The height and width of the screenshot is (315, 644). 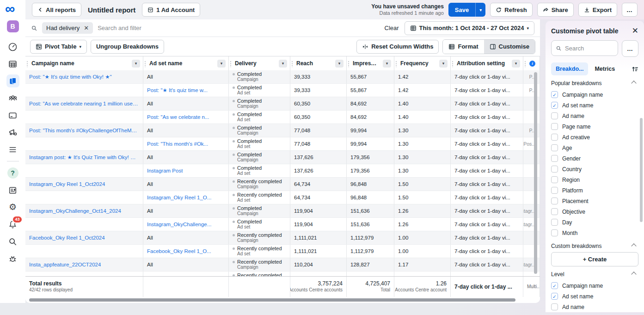 What do you see at coordinates (128, 47) in the screenshot?
I see `ungroup-breakdowns-button: Ungroup Breakdowns` at bounding box center [128, 47].